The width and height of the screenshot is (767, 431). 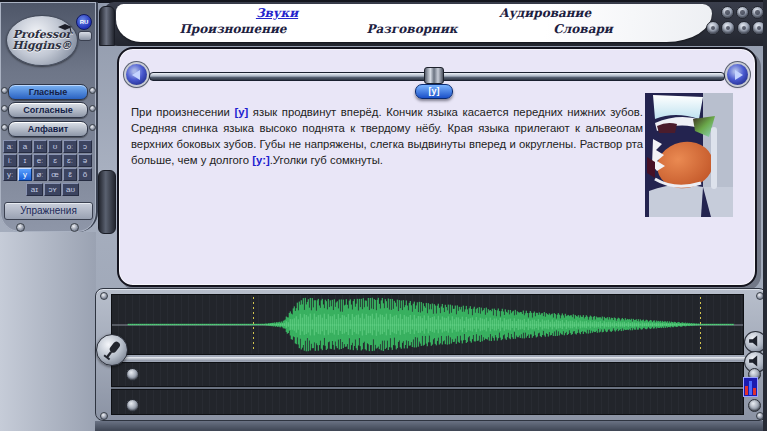 I want to click on sidebar: Professor Higgins® RU Гласные Согласные …, so click(x=49, y=117).